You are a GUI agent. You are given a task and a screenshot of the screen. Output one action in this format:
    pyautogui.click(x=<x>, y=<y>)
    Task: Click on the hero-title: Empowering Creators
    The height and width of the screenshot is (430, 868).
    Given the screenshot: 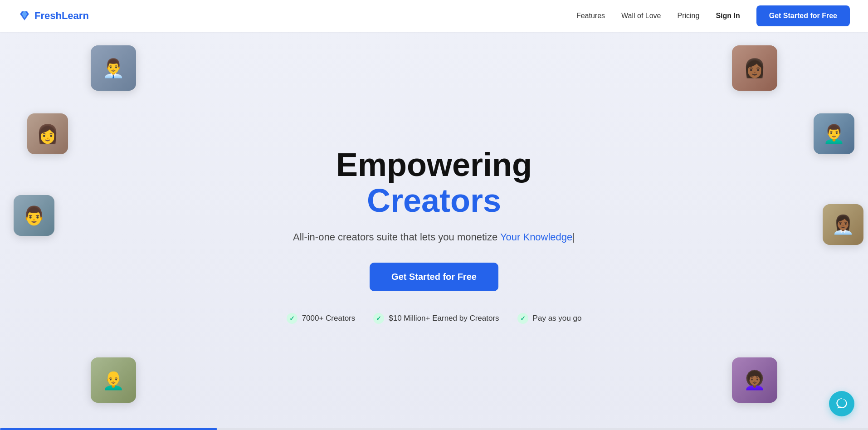 What is the action you would take?
    pyautogui.click(x=434, y=183)
    